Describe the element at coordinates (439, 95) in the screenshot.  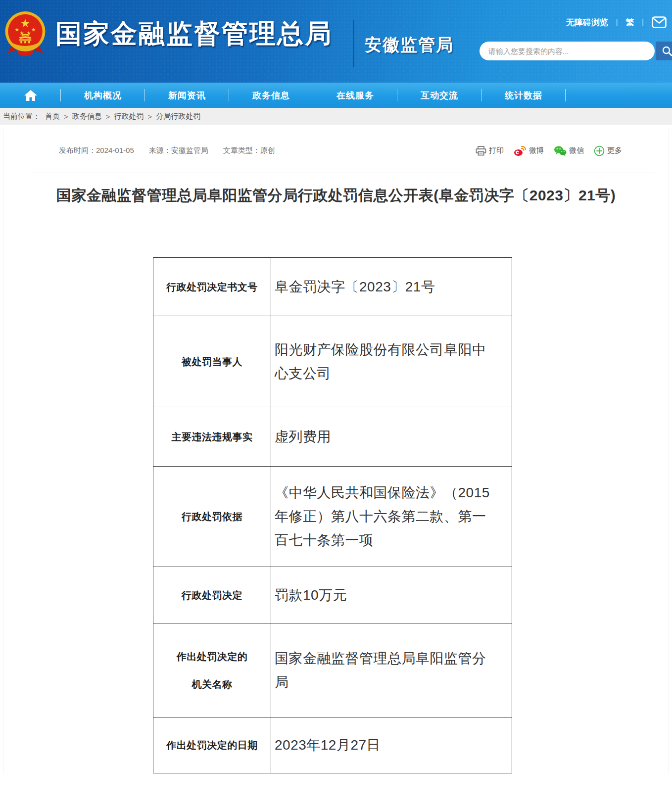
I see `nav-item-hudong: 互动交流` at that location.